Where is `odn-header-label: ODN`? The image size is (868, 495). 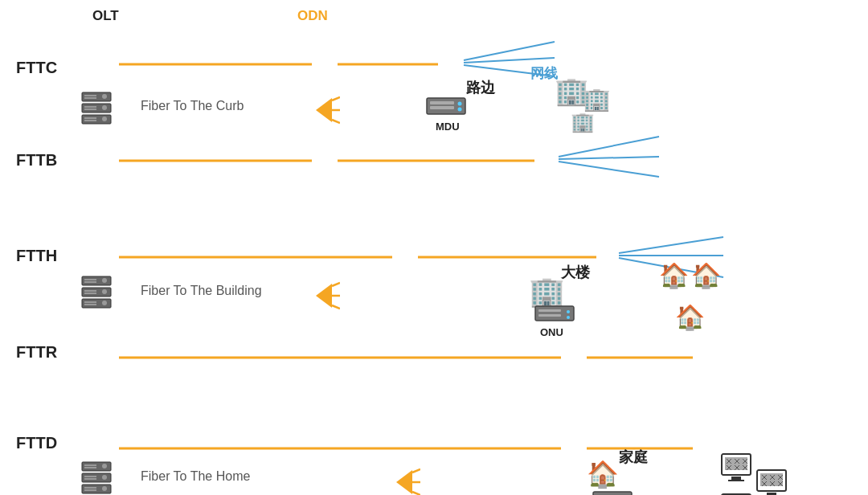 odn-header-label: ODN is located at coordinates (313, 16).